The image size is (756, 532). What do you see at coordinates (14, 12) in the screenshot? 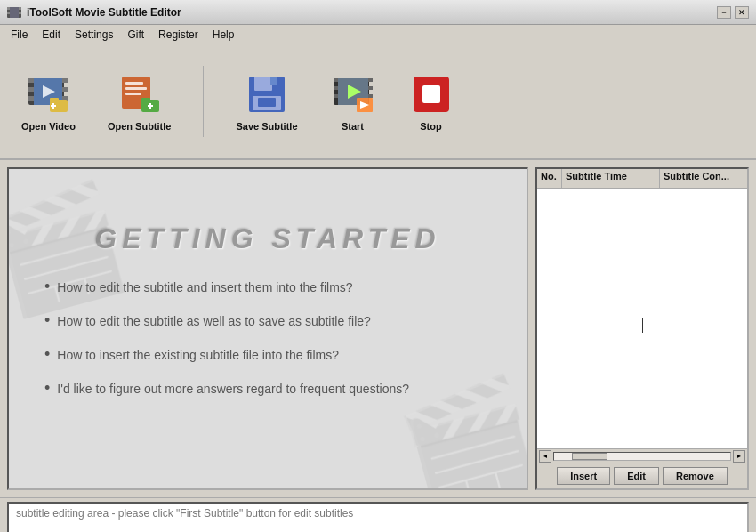
I see `app-icon` at bounding box center [14, 12].